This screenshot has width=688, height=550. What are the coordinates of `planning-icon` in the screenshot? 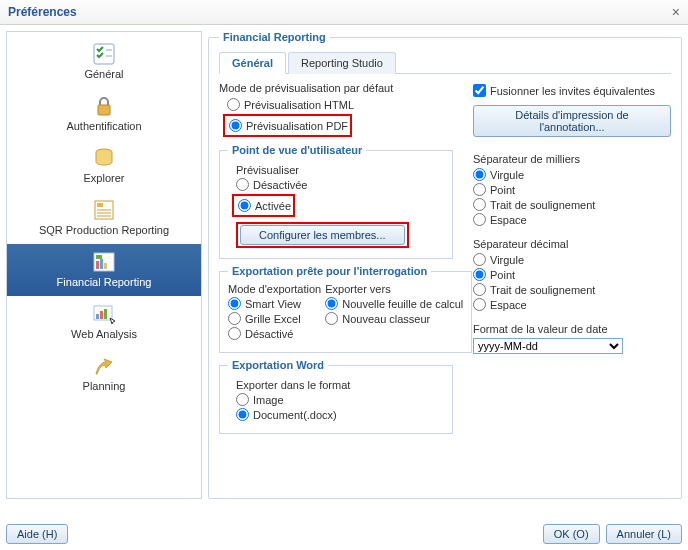 It's located at (104, 366).